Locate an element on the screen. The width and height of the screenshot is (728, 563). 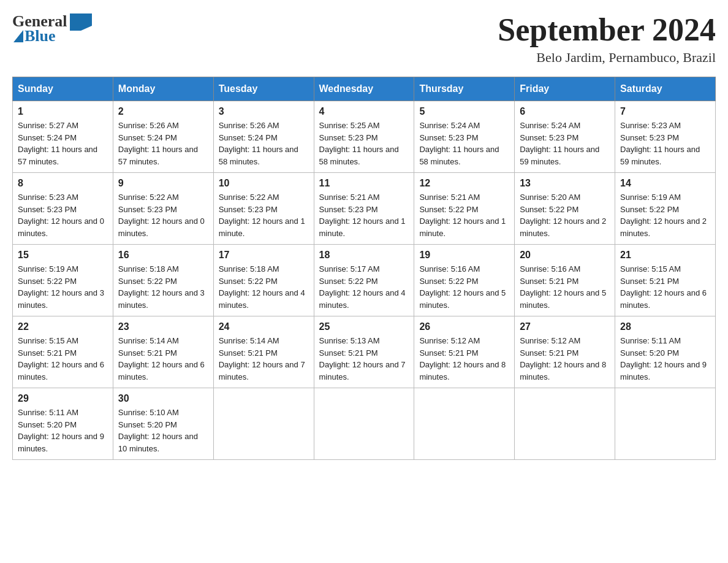
day-number: 3 is located at coordinates (264, 112).